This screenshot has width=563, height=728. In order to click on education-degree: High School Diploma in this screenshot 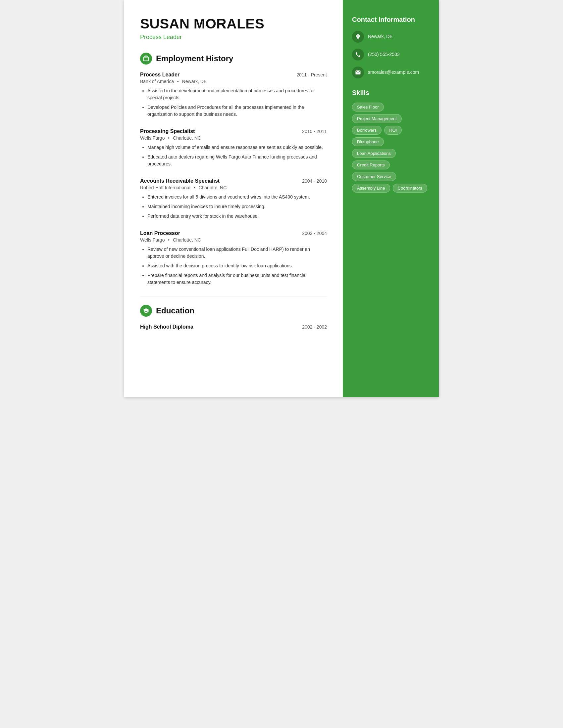, I will do `click(167, 327)`.